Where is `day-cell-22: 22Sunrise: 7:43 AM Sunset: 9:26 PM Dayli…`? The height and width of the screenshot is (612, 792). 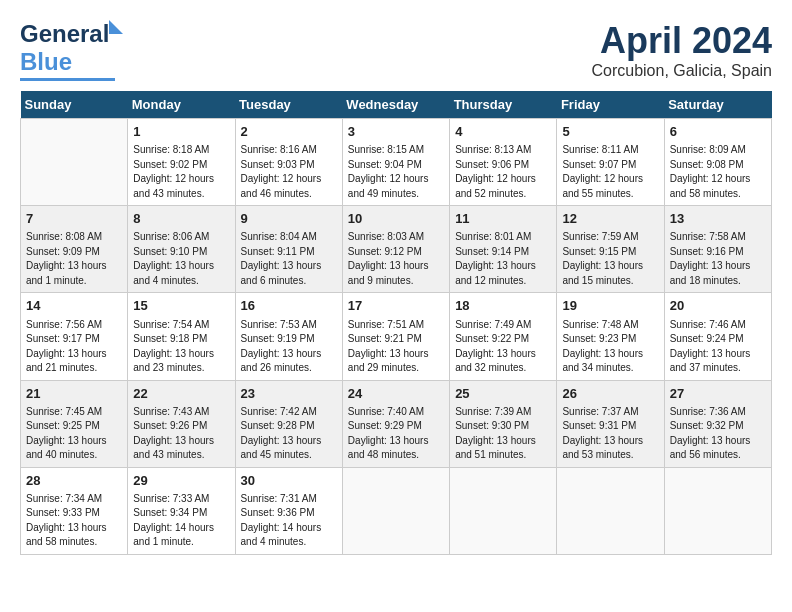 day-cell-22: 22Sunrise: 7:43 AM Sunset: 9:26 PM Dayli… is located at coordinates (182, 424).